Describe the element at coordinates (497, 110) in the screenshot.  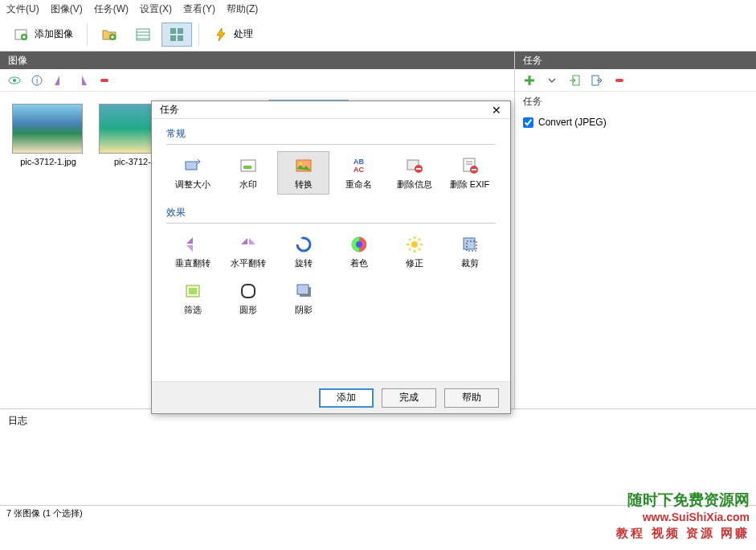
I see `close-icon: ✕` at that location.